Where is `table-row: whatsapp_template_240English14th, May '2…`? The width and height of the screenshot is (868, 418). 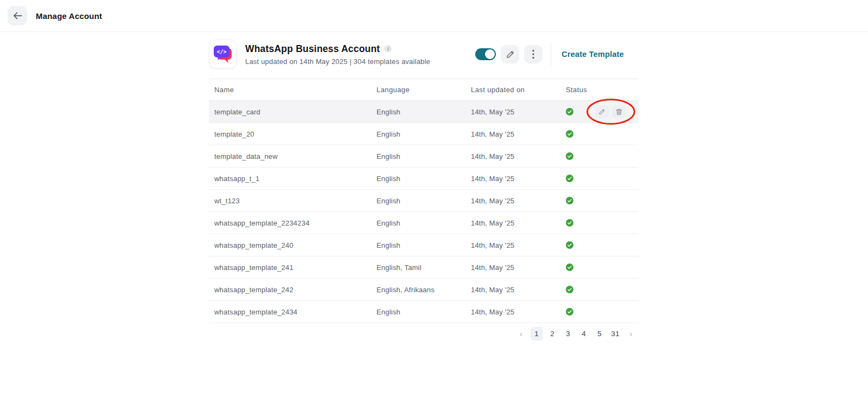
table-row: whatsapp_template_240English14th, May '2… is located at coordinates (424, 245).